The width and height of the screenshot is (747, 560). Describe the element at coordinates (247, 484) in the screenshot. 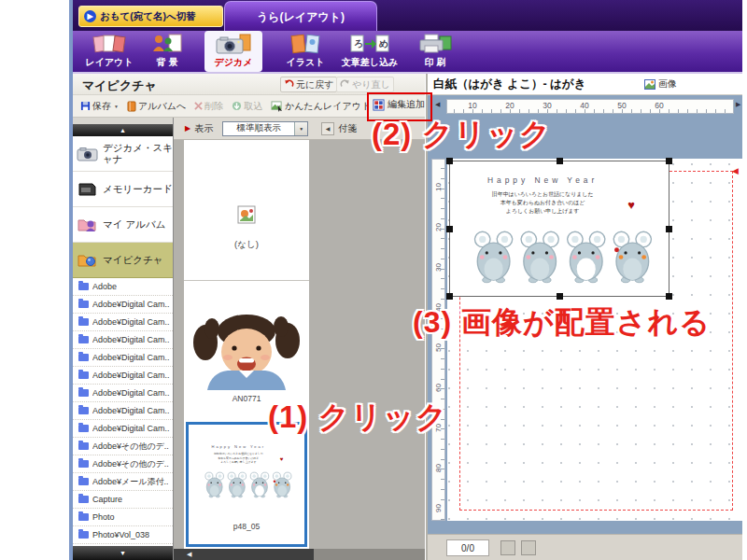

I see `thumbnail-card-selected: p48_05` at that location.